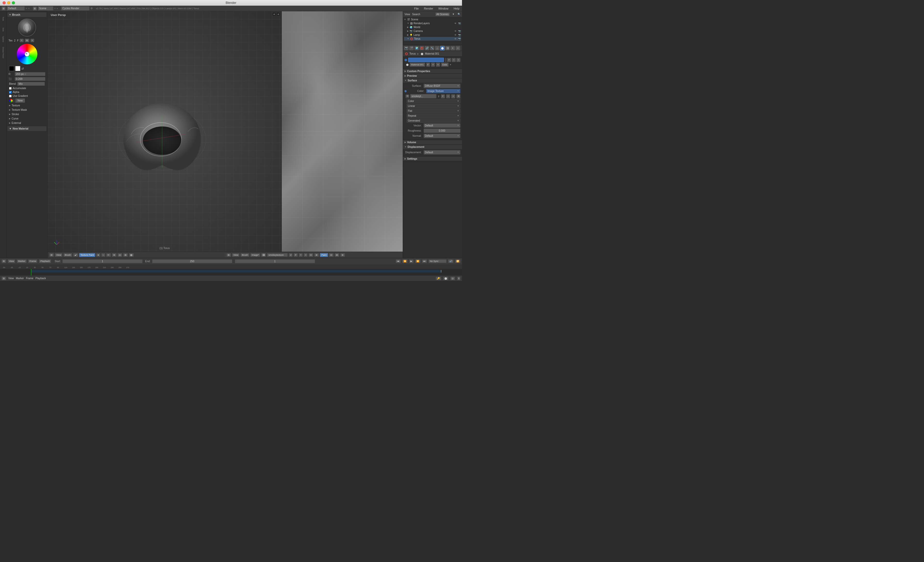  Describe the element at coordinates (442, 14) in the screenshot. I see `outliner-all-scenes: All Scenes` at that location.